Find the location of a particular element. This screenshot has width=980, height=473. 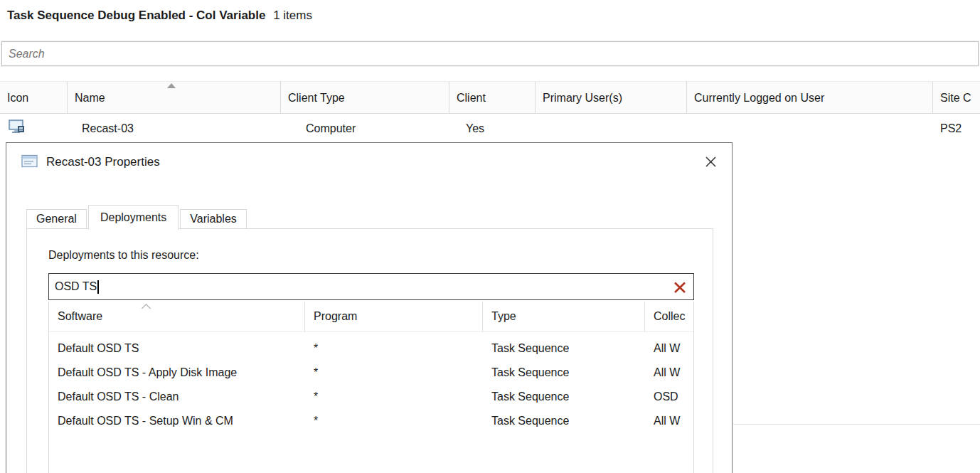

page-title-text: Task Sequence Debug Enabled - Col Variab… is located at coordinates (137, 16).